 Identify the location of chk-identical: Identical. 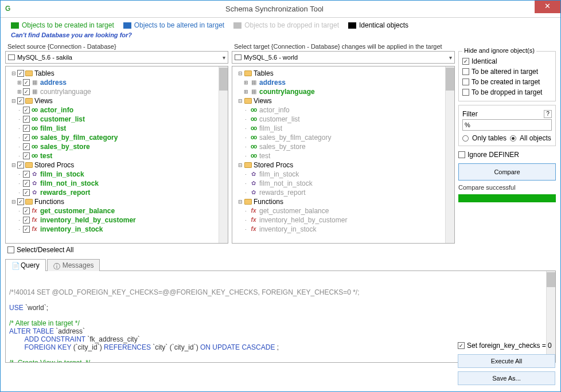
(507, 61).